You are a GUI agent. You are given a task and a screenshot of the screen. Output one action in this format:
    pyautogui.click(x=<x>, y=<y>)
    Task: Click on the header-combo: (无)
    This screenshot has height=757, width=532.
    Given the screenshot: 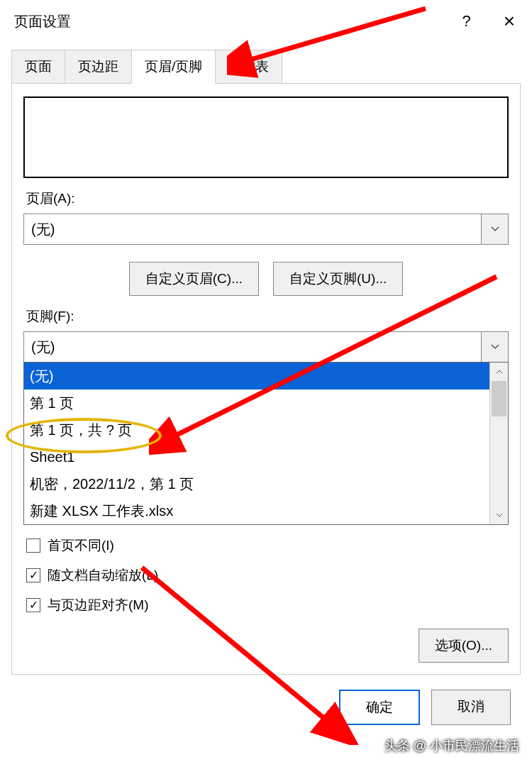 What is the action you would take?
    pyautogui.click(x=266, y=229)
    